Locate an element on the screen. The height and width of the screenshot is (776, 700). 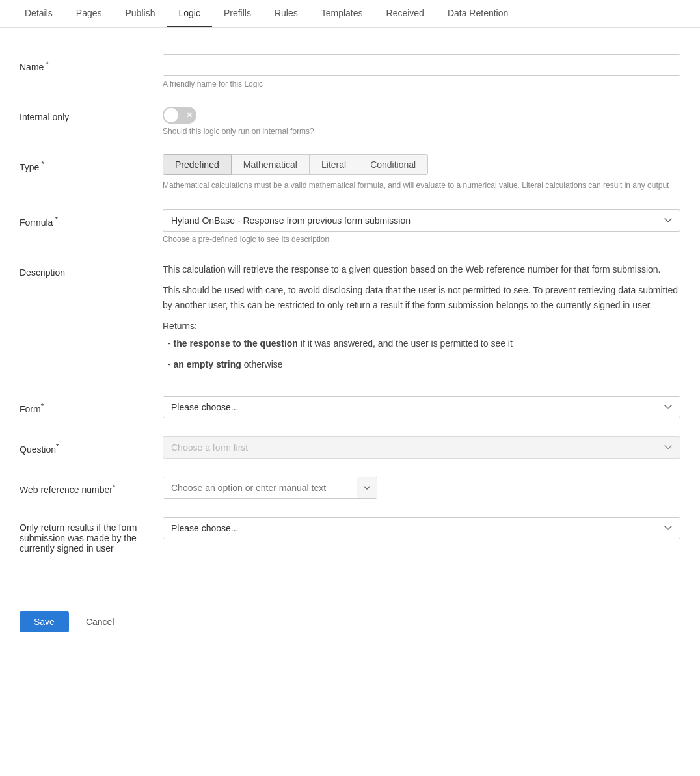
formula-row: Formula * Hyland OnBase - Response from … is located at coordinates (350, 226).